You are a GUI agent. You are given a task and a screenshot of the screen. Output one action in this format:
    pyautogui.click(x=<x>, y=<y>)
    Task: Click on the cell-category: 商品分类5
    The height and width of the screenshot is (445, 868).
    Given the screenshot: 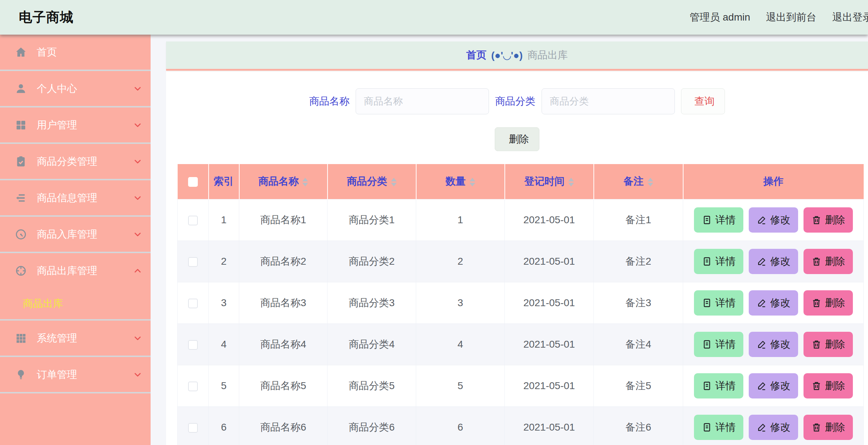 What is the action you would take?
    pyautogui.click(x=372, y=386)
    